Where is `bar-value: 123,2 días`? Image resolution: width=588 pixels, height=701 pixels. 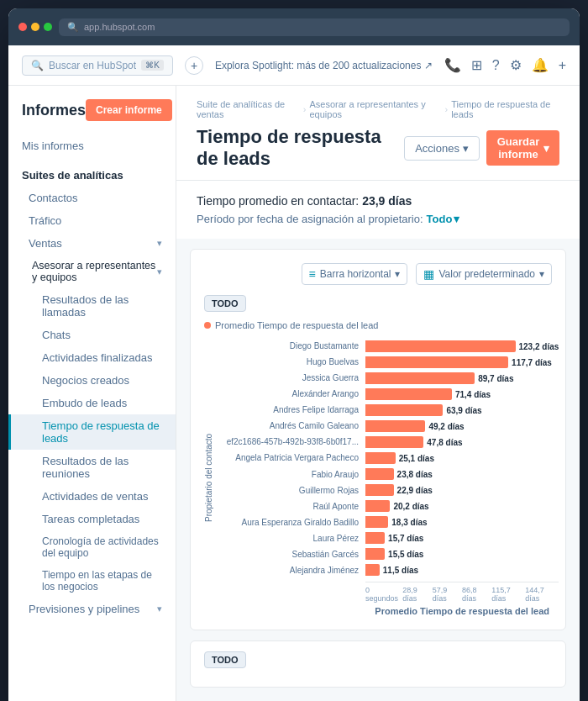 bar-value: 123,2 días is located at coordinates (539, 346).